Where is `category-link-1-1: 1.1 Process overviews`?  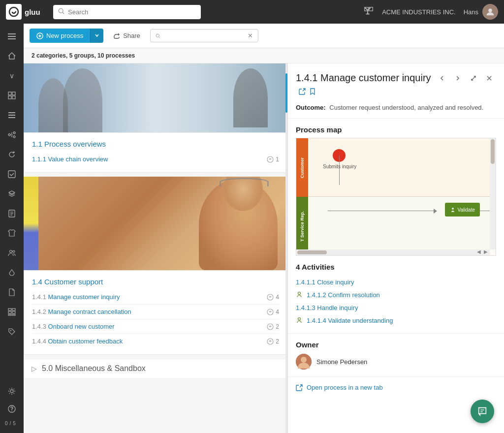 category-link-1-1: 1.1 Process overviews is located at coordinates (69, 144).